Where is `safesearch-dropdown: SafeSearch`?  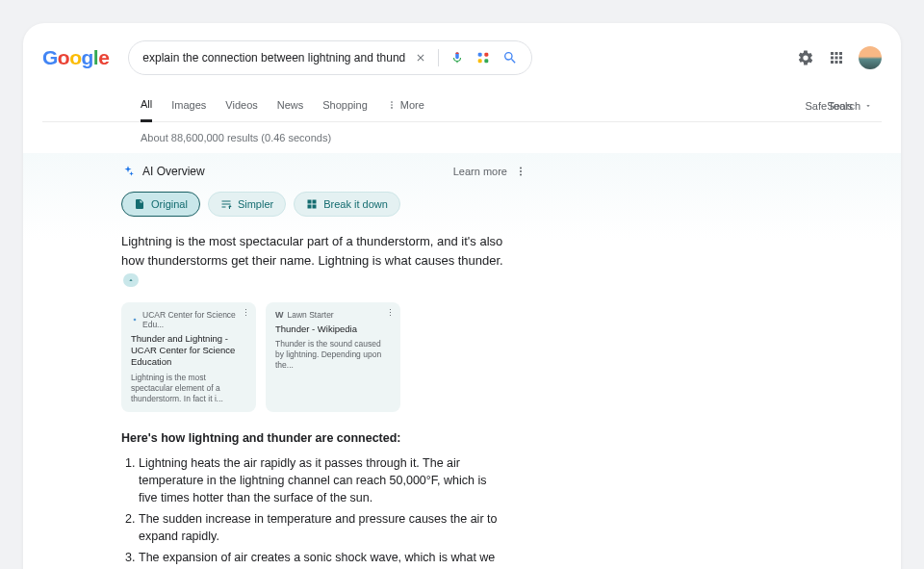
safesearch-dropdown: SafeSearch is located at coordinates (839, 106).